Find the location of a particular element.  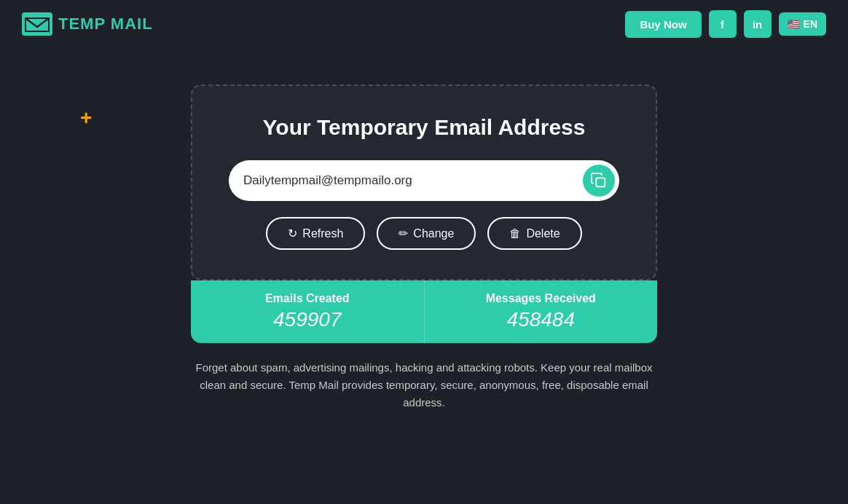

language-label: EN is located at coordinates (810, 24).